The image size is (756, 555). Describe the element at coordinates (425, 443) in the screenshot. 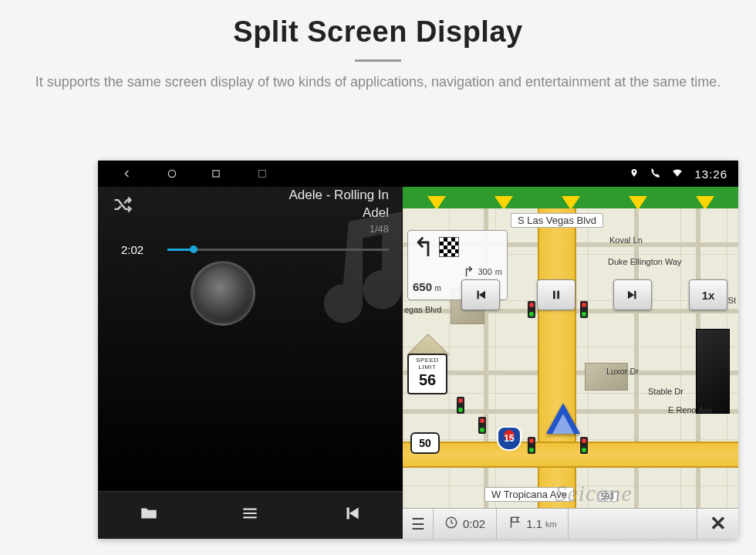

I see `route-shield: 50` at that location.